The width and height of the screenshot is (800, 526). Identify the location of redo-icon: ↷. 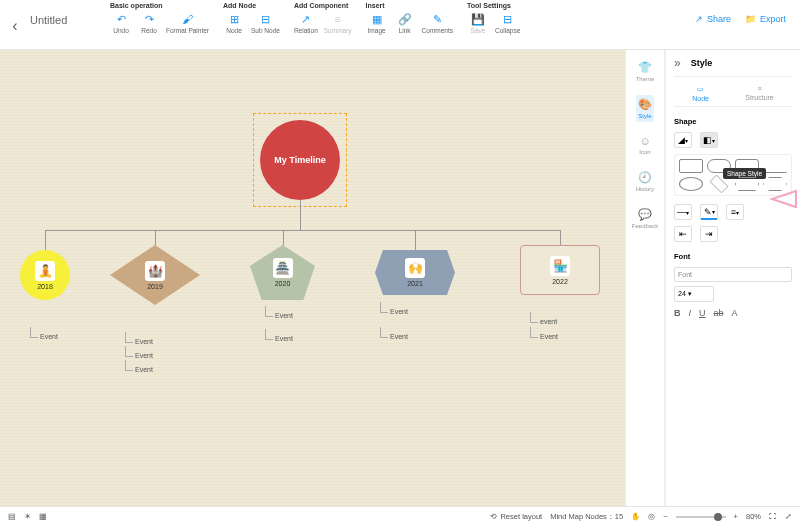
(149, 19).